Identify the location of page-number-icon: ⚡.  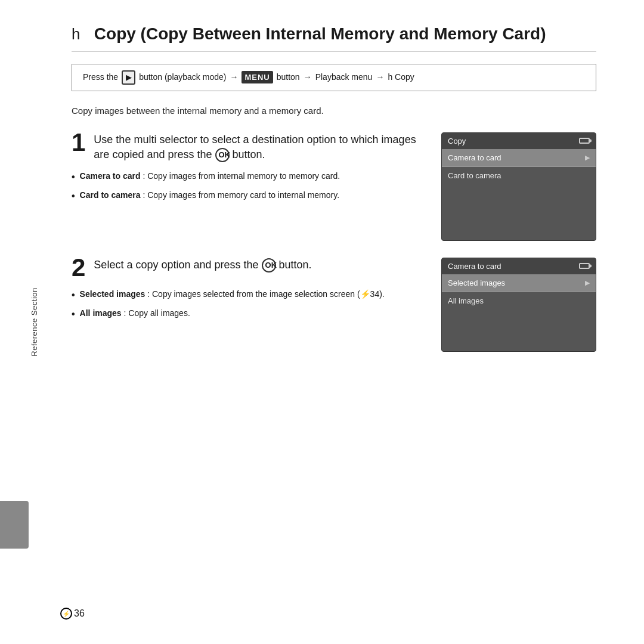
(66, 614).